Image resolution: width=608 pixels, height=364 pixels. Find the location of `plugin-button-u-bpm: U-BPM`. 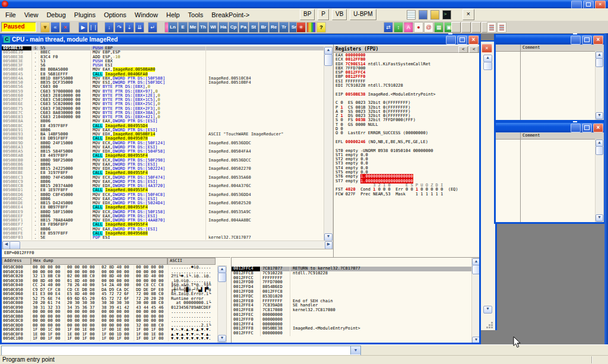

plugin-button-u-bpm: U-BPM is located at coordinates (363, 14).